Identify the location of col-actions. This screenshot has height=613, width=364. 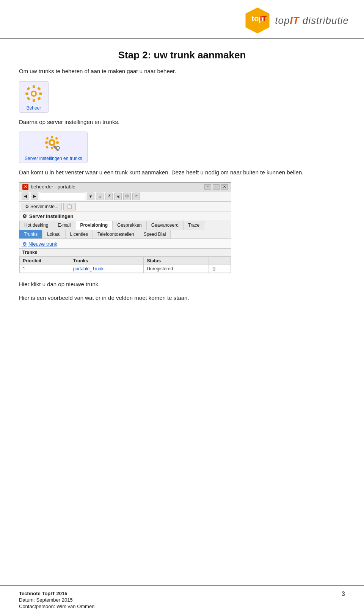
(220, 261).